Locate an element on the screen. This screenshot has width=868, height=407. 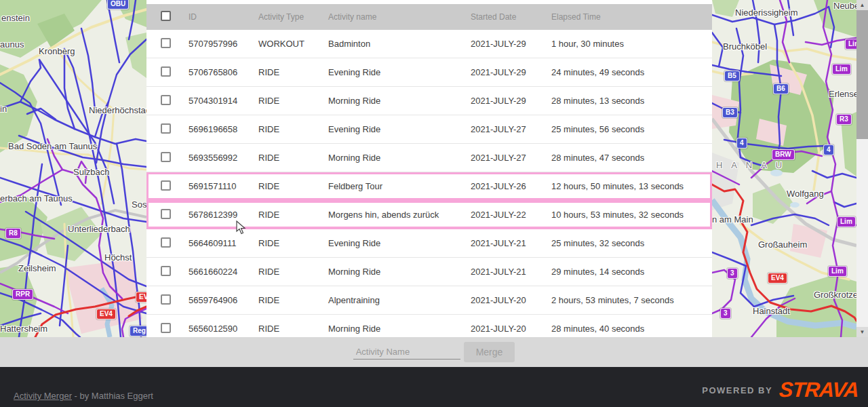
map-place-label: in is located at coordinates (3, 109).